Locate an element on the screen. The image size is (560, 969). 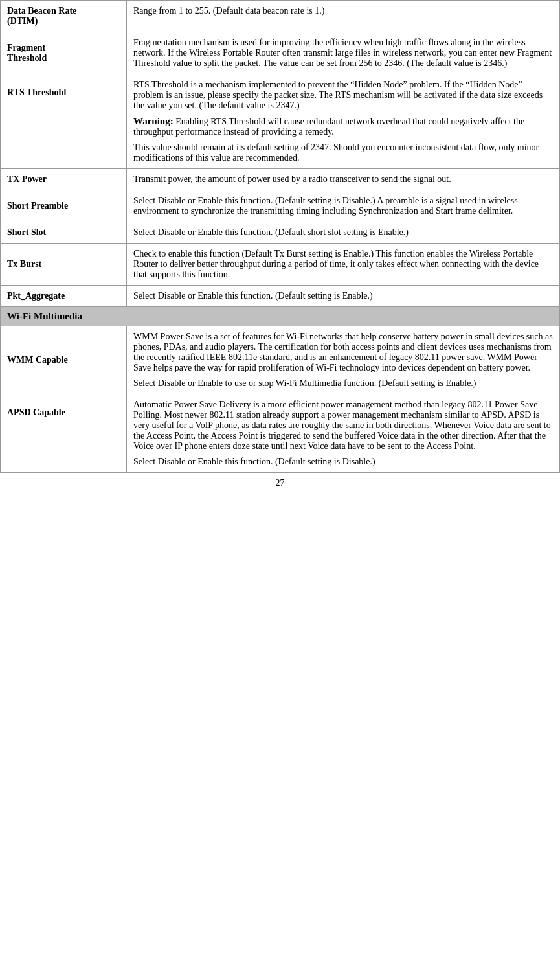
desc-pkt-aggregate: Select Disable or Enable this function. … is located at coordinates (343, 297).